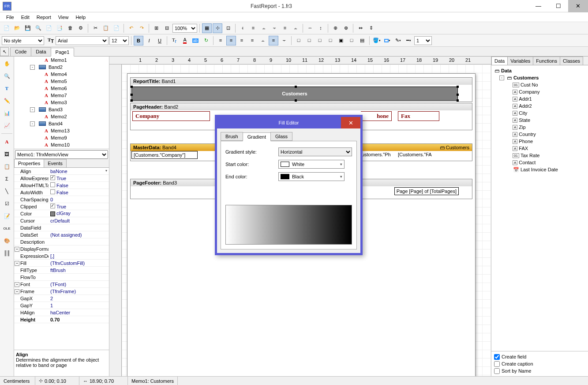  I want to click on italic-icon: I, so click(149, 41).